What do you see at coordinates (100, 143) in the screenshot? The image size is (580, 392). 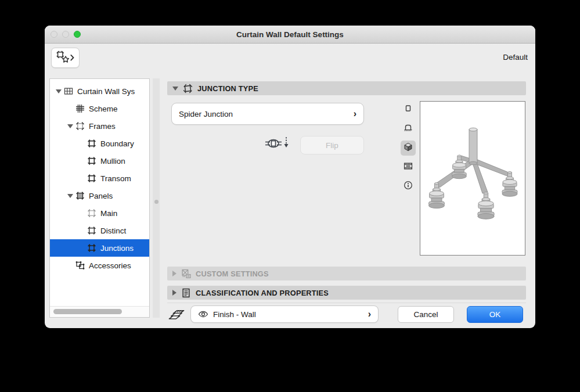 I see `tree-item-boundary: Boundary` at bounding box center [100, 143].